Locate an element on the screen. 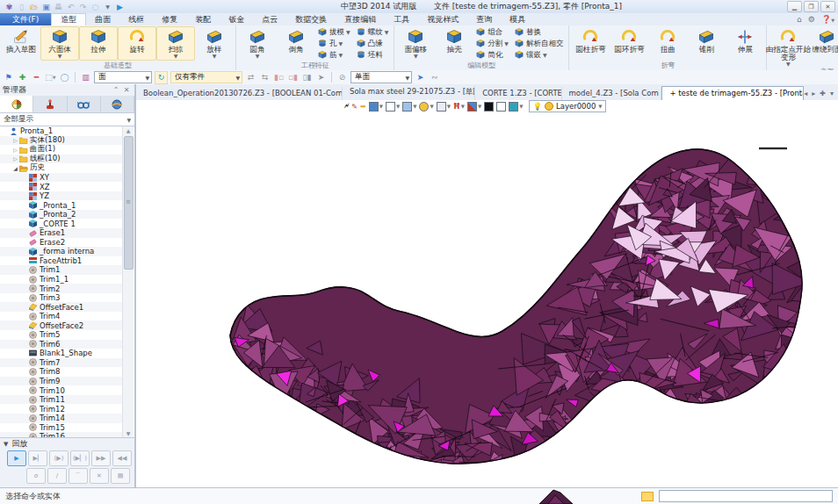 Image resolution: width=838 pixels, height=504 pixels. tree-item-曲面(1): ▷曲面(1) is located at coordinates (61, 149).